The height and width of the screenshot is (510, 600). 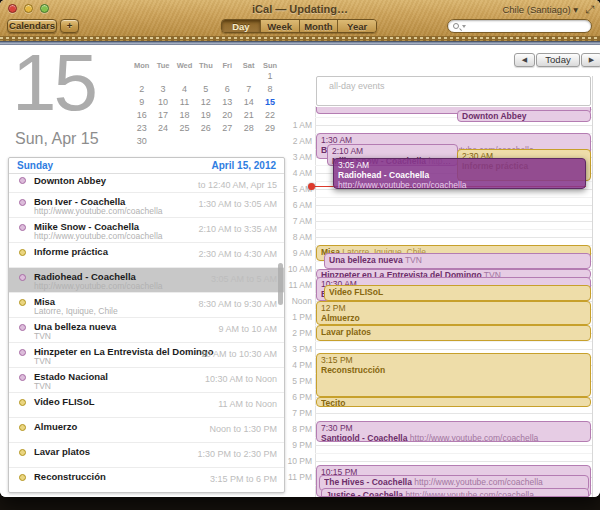 I want to click on event-justice: Justice - Coachella http://www.youtube.c…, so click(x=455, y=492).